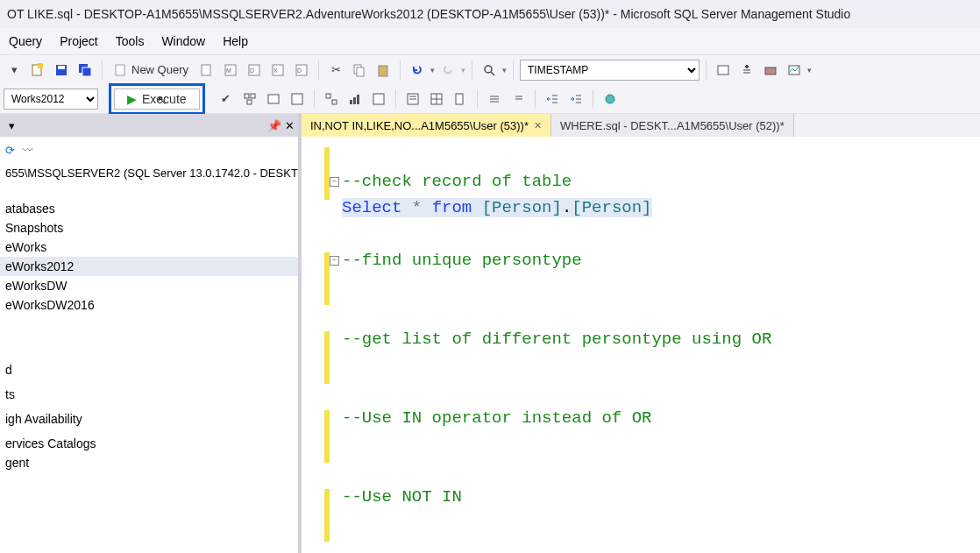 This screenshot has height=553, width=980. Describe the element at coordinates (149, 209) in the screenshot. I see `tree-item: atabases` at that location.